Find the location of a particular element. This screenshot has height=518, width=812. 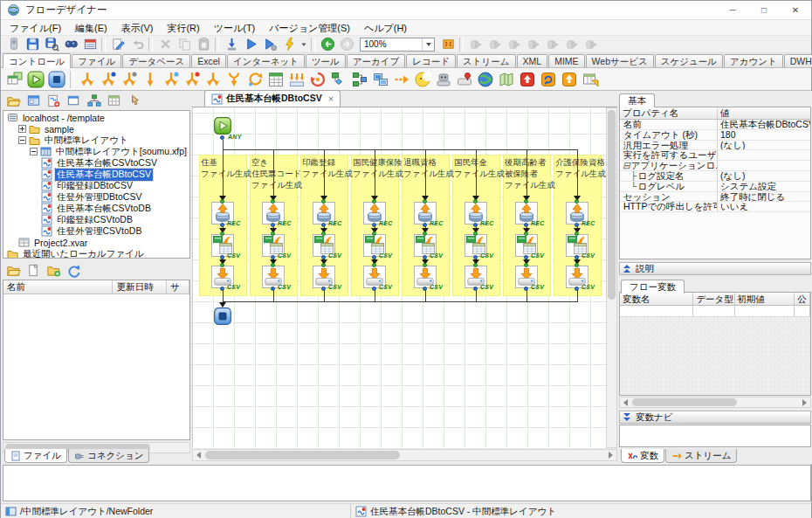

collapse-icon is located at coordinates (33, 152).